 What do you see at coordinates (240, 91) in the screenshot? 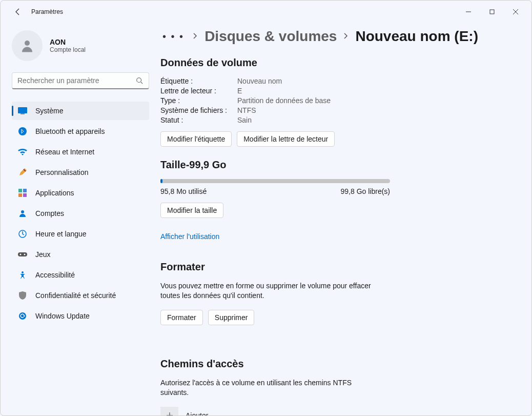
I see `kv-val: E` at bounding box center [240, 91].